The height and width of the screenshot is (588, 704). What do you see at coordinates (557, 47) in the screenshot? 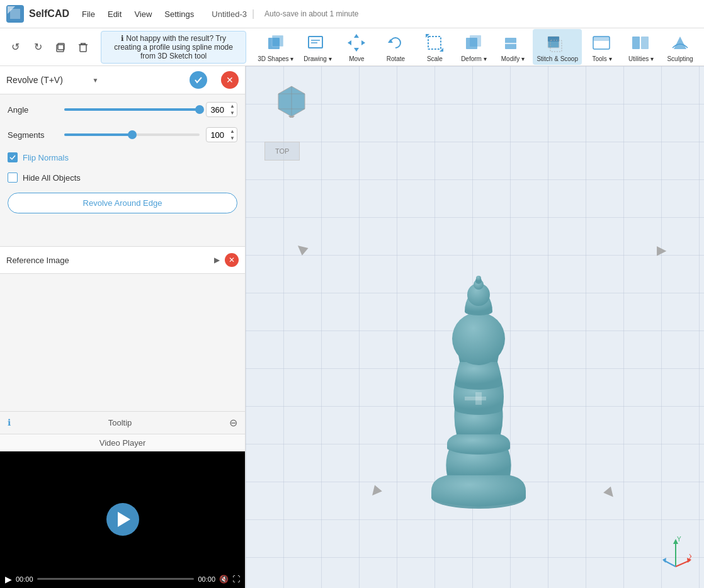
I see `tool-stitch: Stitch & Scoop` at bounding box center [557, 47].